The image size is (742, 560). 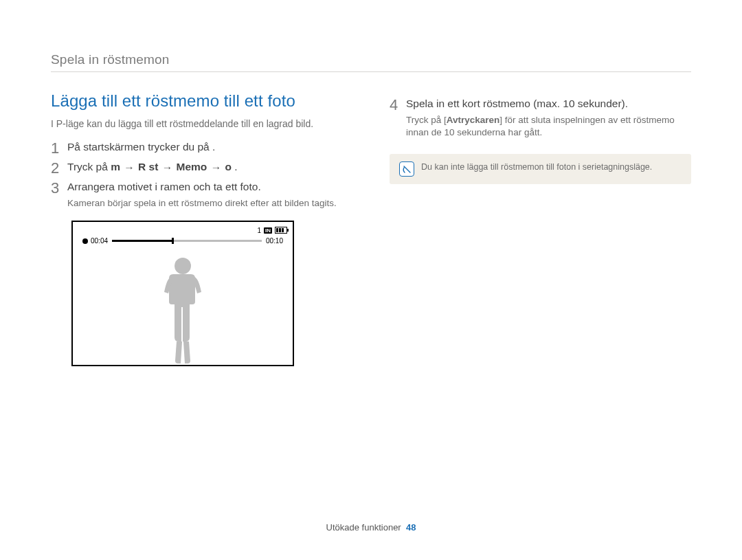 What do you see at coordinates (228, 168) in the screenshot?
I see `menu-o: o` at bounding box center [228, 168].